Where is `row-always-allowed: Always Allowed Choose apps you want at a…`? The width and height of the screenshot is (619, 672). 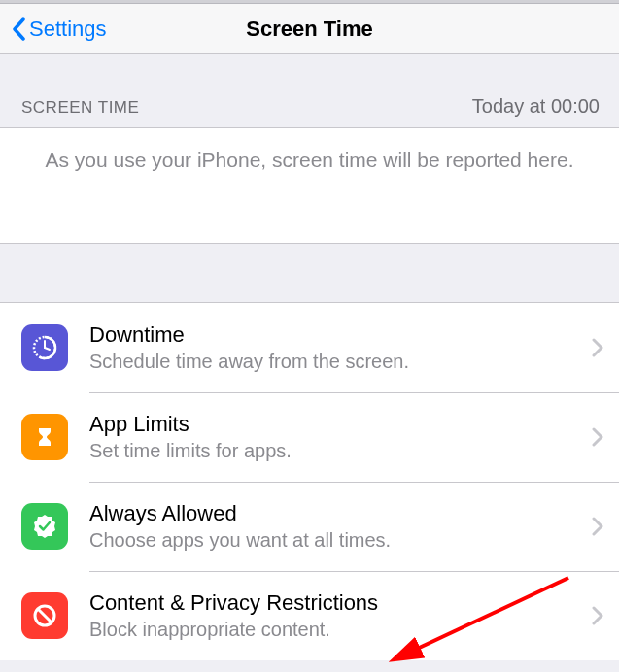 row-always-allowed: Always Allowed Choose apps you want at a… is located at coordinates (309, 526).